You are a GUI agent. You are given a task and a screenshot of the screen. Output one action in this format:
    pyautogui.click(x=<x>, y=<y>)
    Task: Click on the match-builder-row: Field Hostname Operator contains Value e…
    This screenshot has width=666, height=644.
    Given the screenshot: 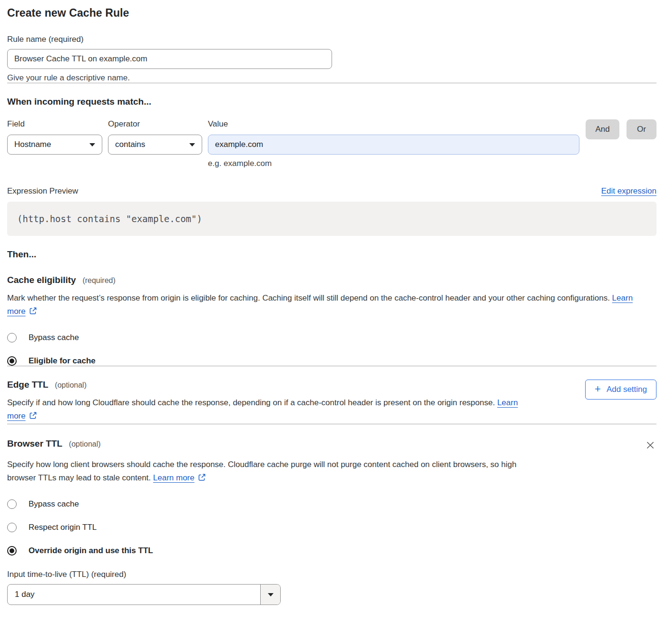 What is the action you would take?
    pyautogui.click(x=332, y=144)
    